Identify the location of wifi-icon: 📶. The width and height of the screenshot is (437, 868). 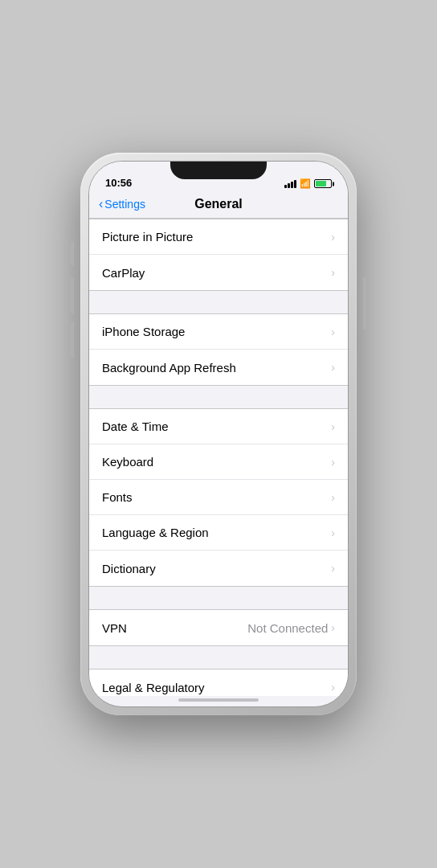
(305, 183).